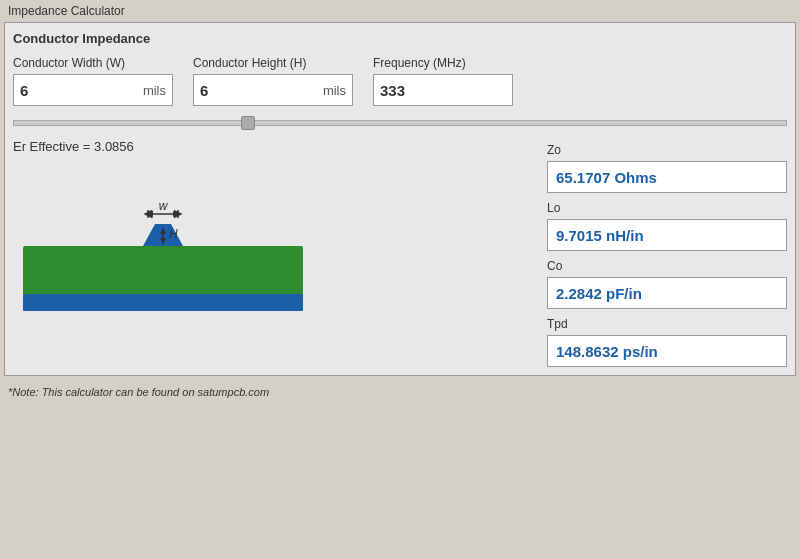 Image resolution: width=800 pixels, height=559 pixels. I want to click on tpd-field: 148.8632 ps/in, so click(667, 351).